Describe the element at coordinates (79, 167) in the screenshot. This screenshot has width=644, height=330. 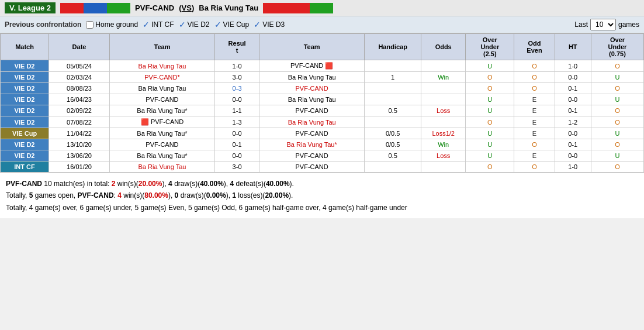
I see `cell-date: 16/01/20` at that location.